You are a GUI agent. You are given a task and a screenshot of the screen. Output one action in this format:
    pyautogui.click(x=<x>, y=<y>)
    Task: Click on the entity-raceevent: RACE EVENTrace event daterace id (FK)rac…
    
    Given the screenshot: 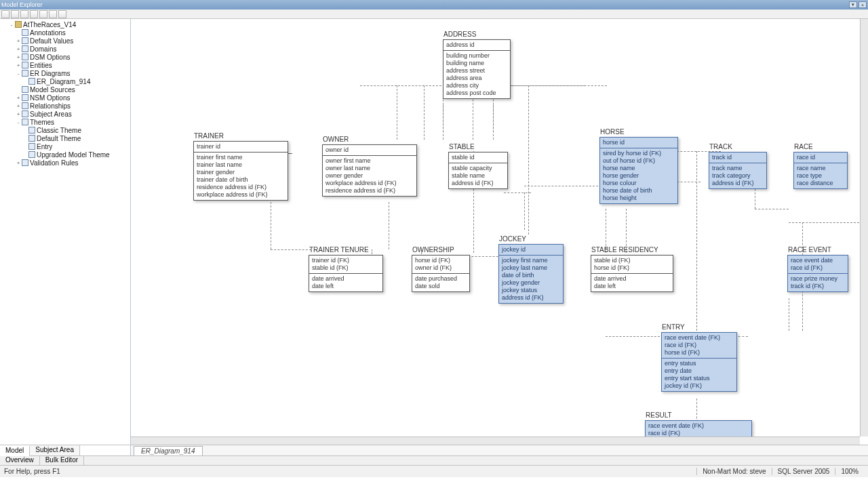 What is the action you would take?
    pyautogui.click(x=818, y=274)
    